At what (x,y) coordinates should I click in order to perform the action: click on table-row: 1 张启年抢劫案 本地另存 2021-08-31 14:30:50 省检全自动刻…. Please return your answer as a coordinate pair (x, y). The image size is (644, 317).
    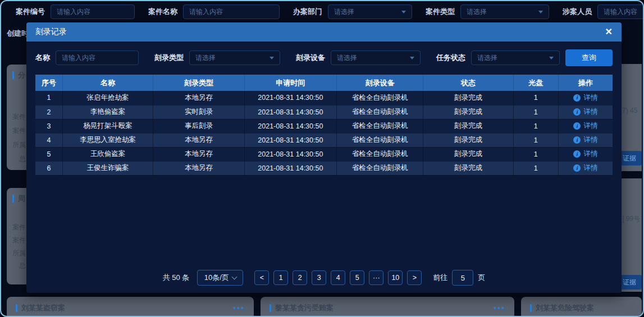
    Looking at the image, I should click on (324, 98).